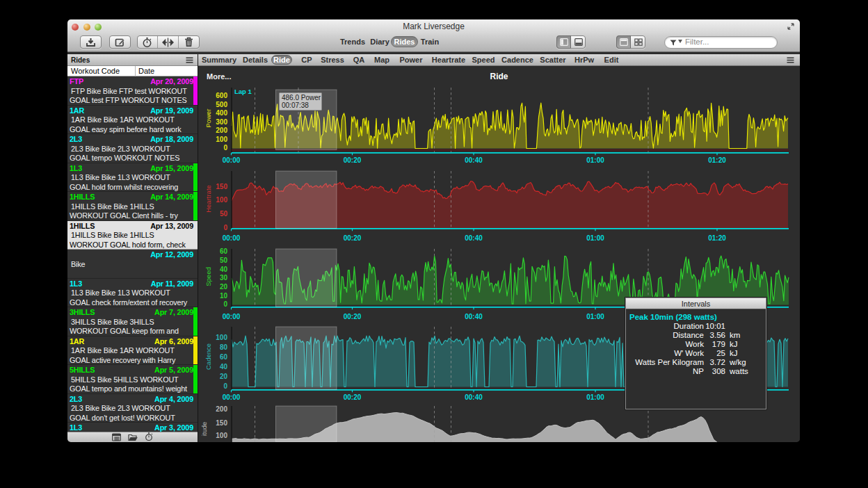 Image resolution: width=868 pixels, height=488 pixels. What do you see at coordinates (209, 199) in the screenshot?
I see `svg-text: Heartrate` at bounding box center [209, 199].